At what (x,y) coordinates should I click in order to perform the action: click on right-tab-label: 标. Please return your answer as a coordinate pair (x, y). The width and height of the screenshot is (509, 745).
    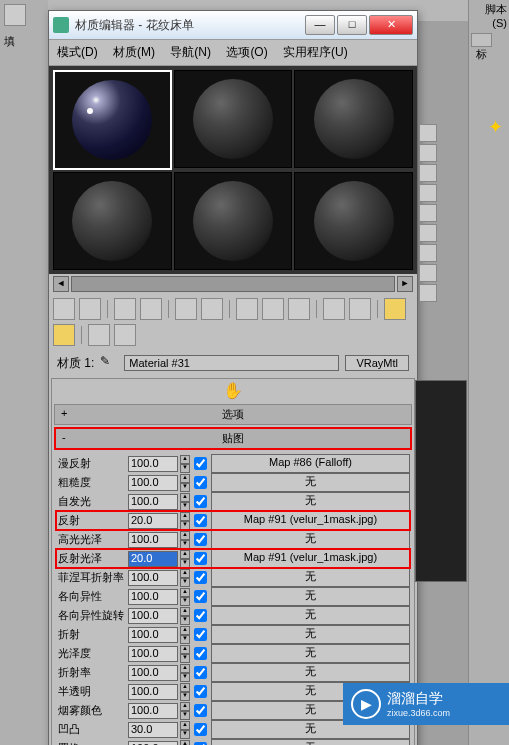
    Looking at the image, I should click on (482, 40).